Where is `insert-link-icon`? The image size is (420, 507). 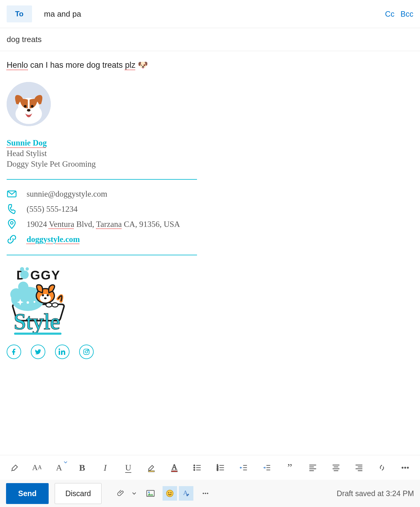 insert-link-icon is located at coordinates (382, 468).